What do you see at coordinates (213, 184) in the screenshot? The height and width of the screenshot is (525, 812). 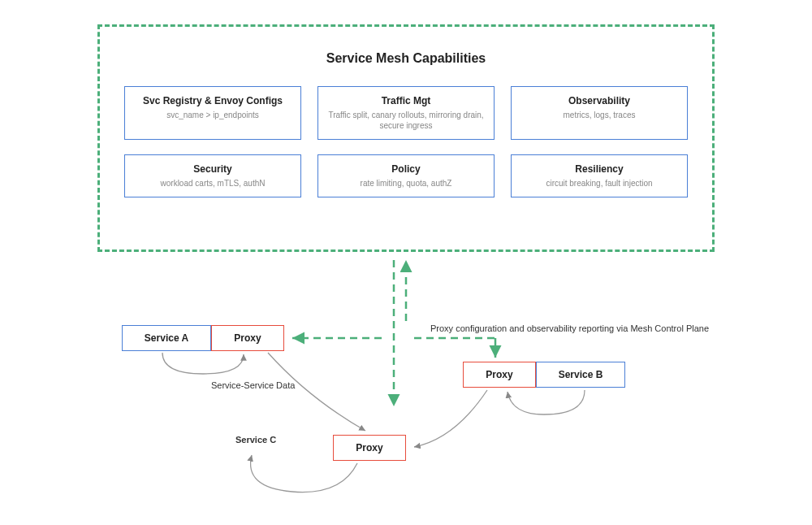 I see `capability-subtitle: workload carts, mTLS, authN` at bounding box center [213, 184].